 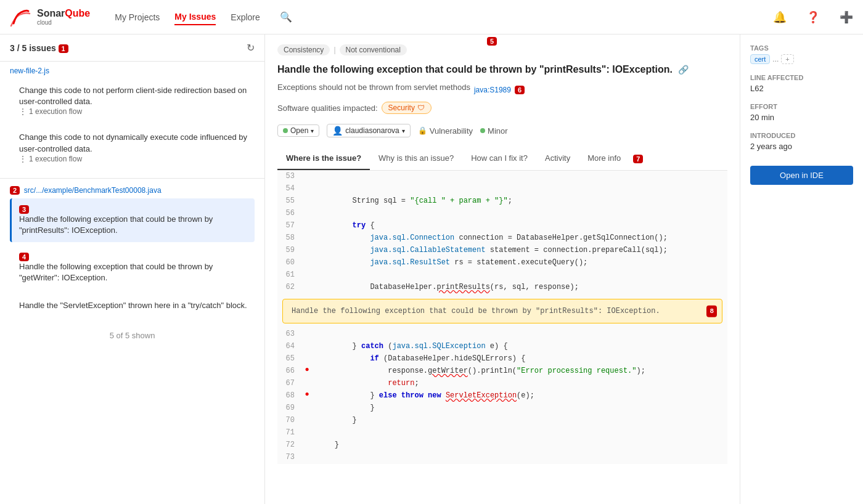 What do you see at coordinates (502, 359) in the screenshot?
I see `code-line-65: 65 if (DatabaseHelper.hideSQLErrors) {` at bounding box center [502, 359].